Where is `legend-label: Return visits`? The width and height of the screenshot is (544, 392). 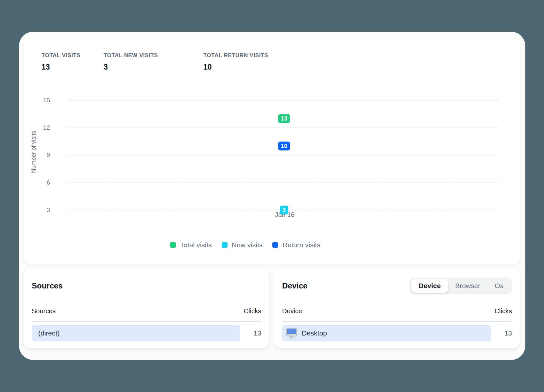 legend-label: Return visits is located at coordinates (301, 245).